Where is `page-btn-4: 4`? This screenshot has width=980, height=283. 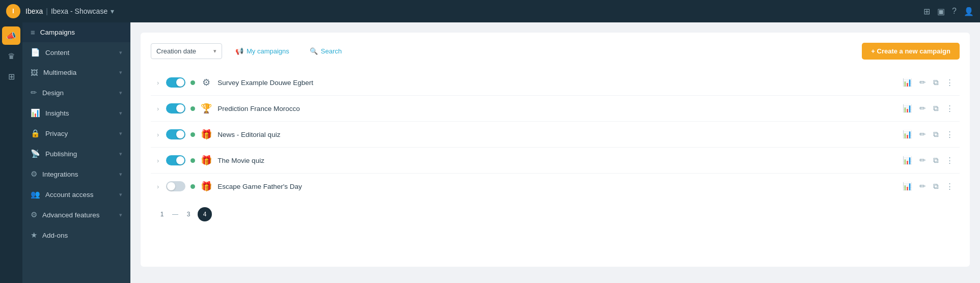
page-btn-4: 4 is located at coordinates (205, 214).